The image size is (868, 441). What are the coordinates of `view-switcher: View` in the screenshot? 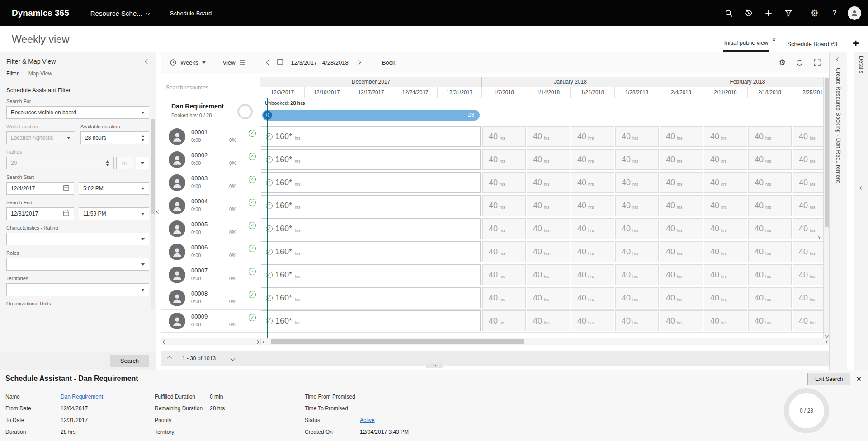 It's located at (235, 62).